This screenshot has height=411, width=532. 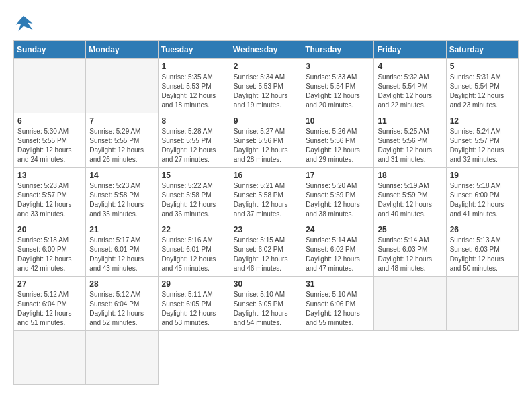 What do you see at coordinates (339, 141) in the screenshot?
I see `calendar-day: 10Sunrise: 5:26 AMSunset: 5:56 PMDayligh…` at bounding box center [339, 141].